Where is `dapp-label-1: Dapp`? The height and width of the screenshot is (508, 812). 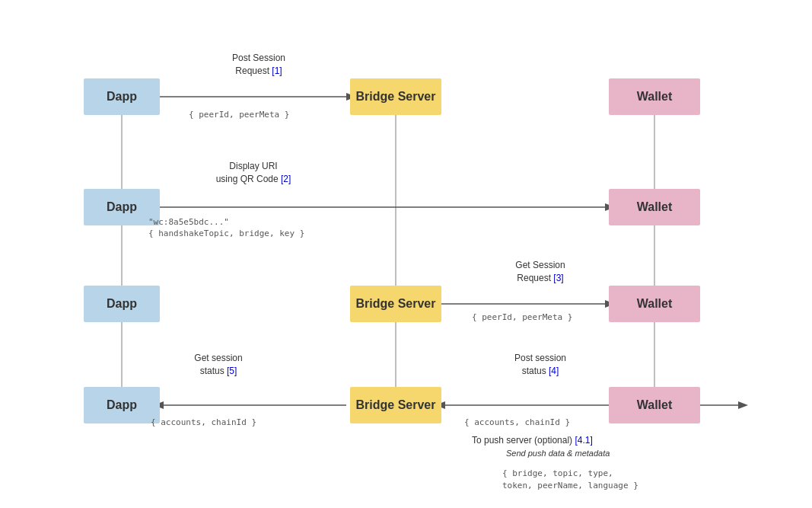 dapp-label-1: Dapp is located at coordinates (122, 97).